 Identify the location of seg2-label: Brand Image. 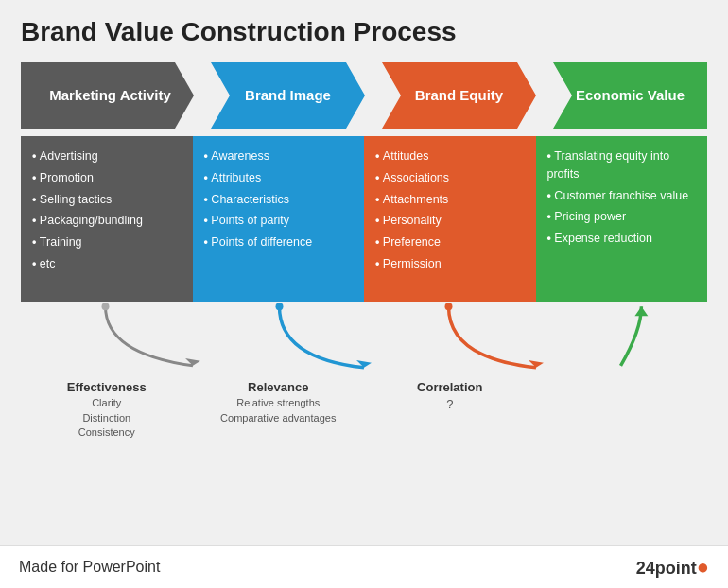
(278, 95).